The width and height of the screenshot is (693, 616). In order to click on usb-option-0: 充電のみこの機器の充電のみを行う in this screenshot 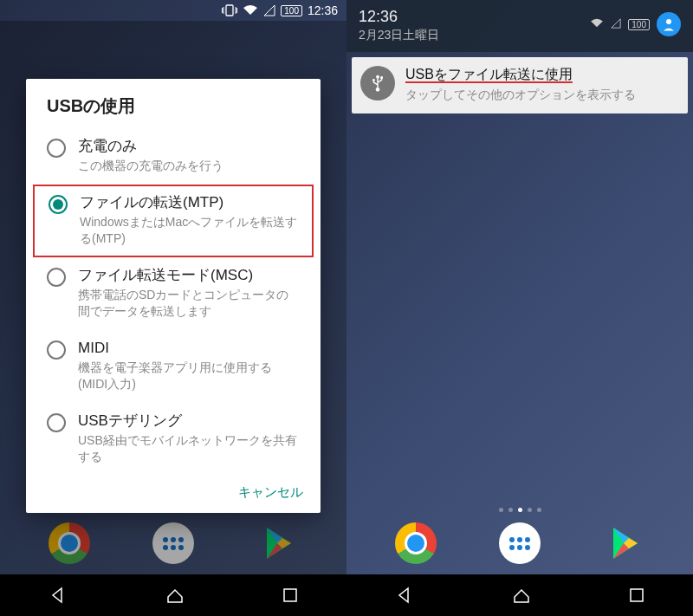, I will do `click(173, 156)`.